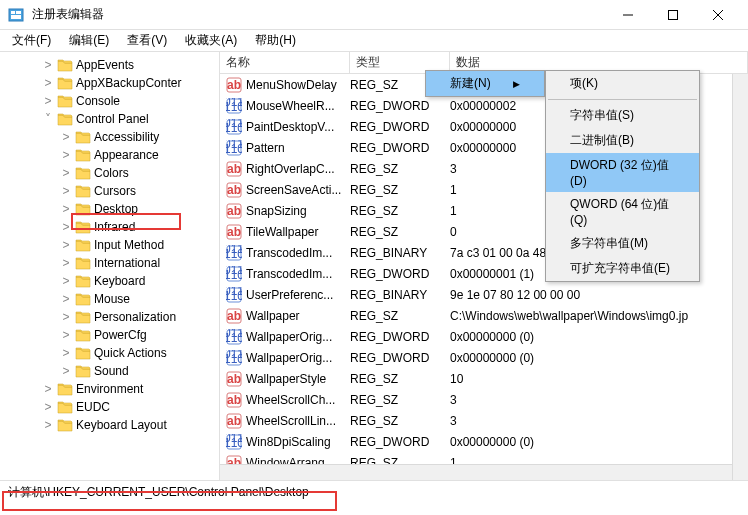 This screenshot has width=748, height=515. I want to click on value-name: ScreenSaveActi..., so click(298, 190).